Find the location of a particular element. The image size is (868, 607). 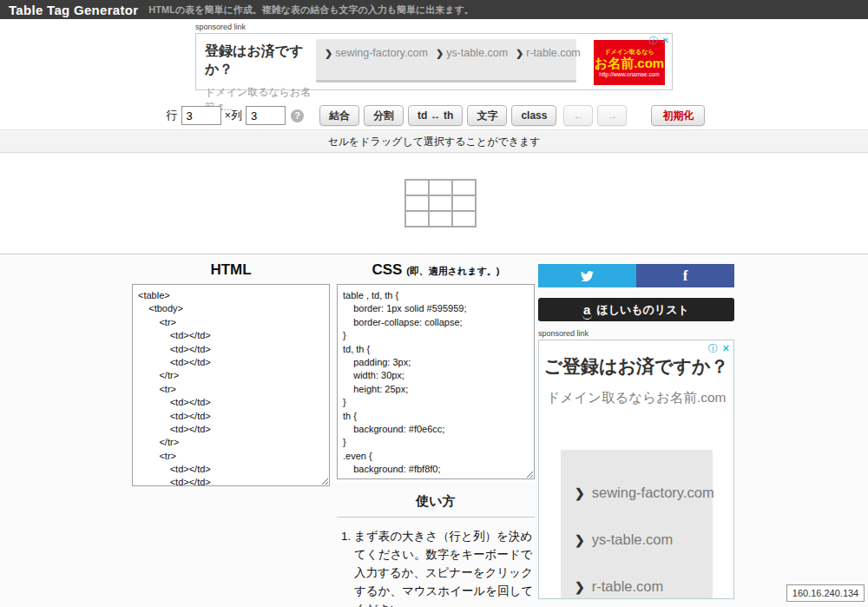

hint-bar: セルをドラッグして選択することができます is located at coordinates (434, 141).